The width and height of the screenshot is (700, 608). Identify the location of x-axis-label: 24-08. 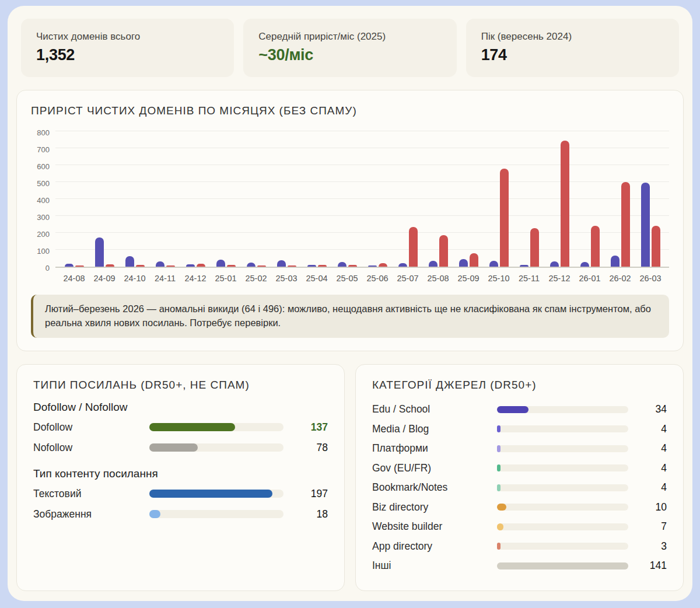
(74, 278).